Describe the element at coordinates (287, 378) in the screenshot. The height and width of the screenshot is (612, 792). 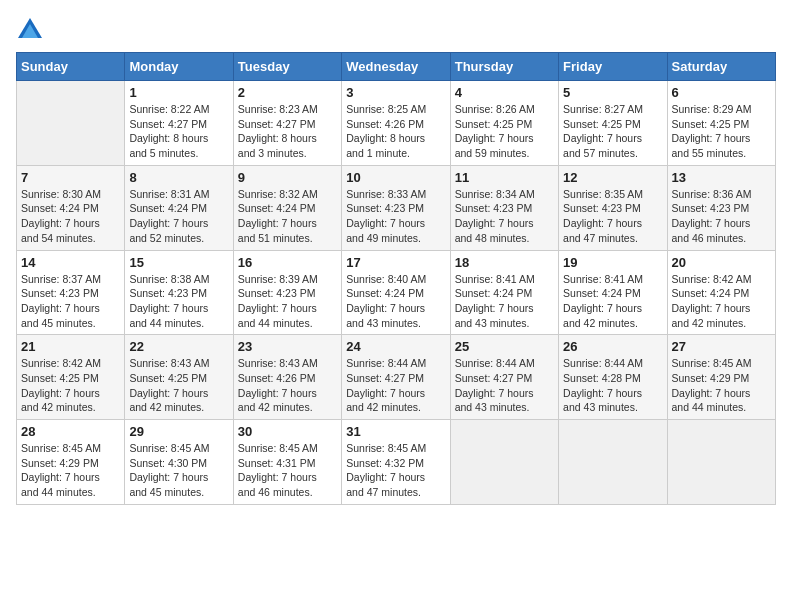
I see `day-cell: 23Sunrise: 8:43 AMSunset: 4:26 PMDayligh…` at that location.